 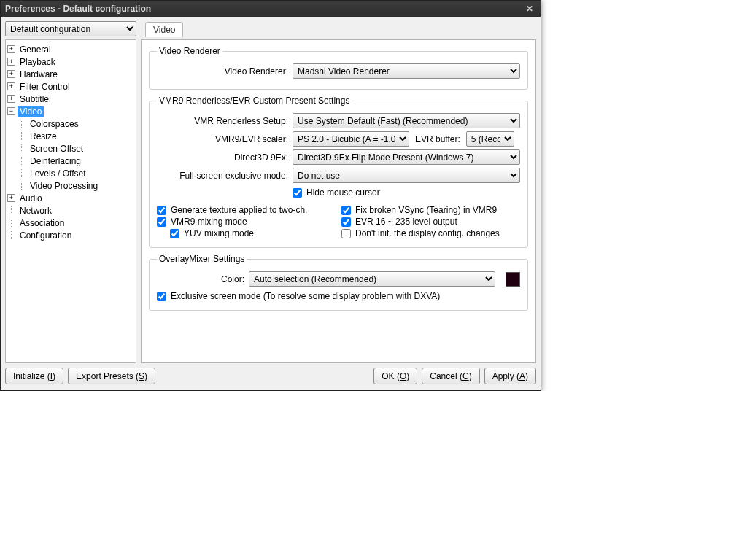 I want to click on tree-item-playback: Playback, so click(x=38, y=62).